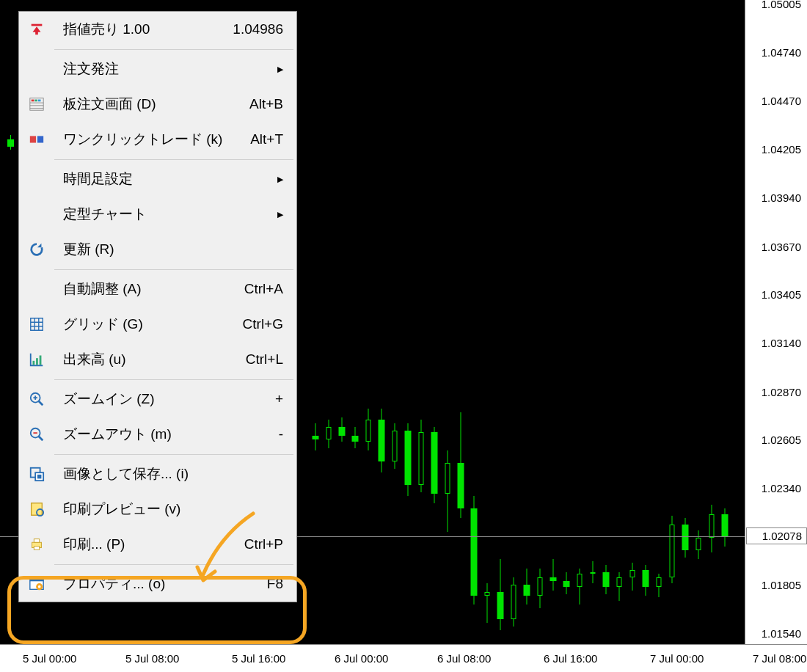  Describe the element at coordinates (781, 489) in the screenshot. I see `y-tick: 1.02340` at that location.